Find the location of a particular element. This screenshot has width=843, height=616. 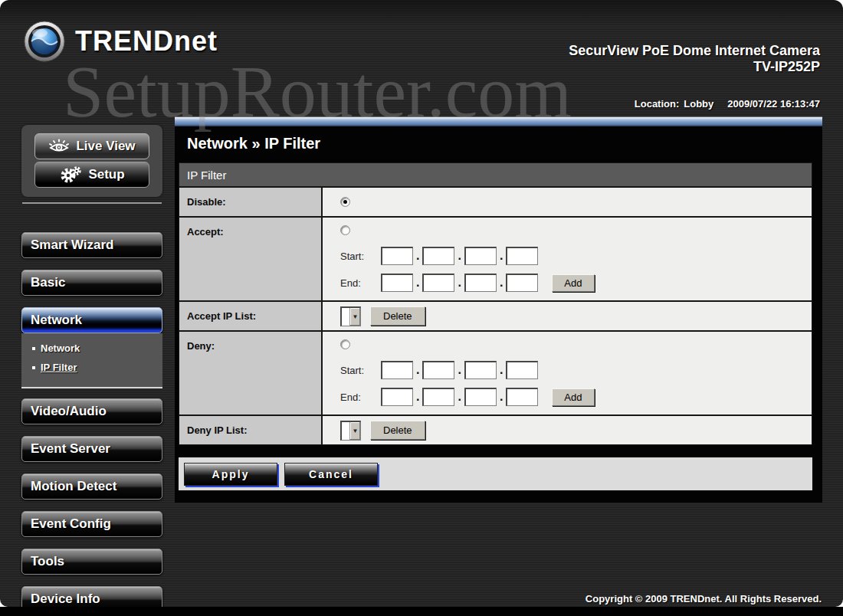

sidebar-item-event-config: Event Config is located at coordinates (92, 524).